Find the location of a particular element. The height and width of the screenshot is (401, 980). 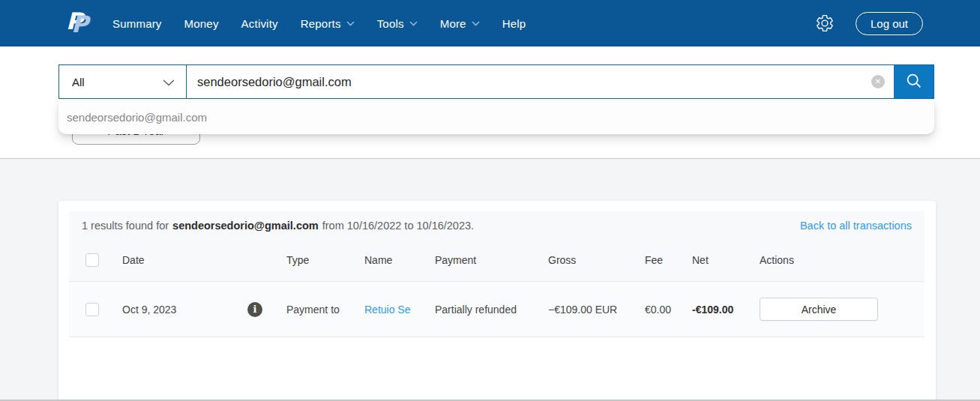

cell-gross: −€109.00 EUR is located at coordinates (597, 310).